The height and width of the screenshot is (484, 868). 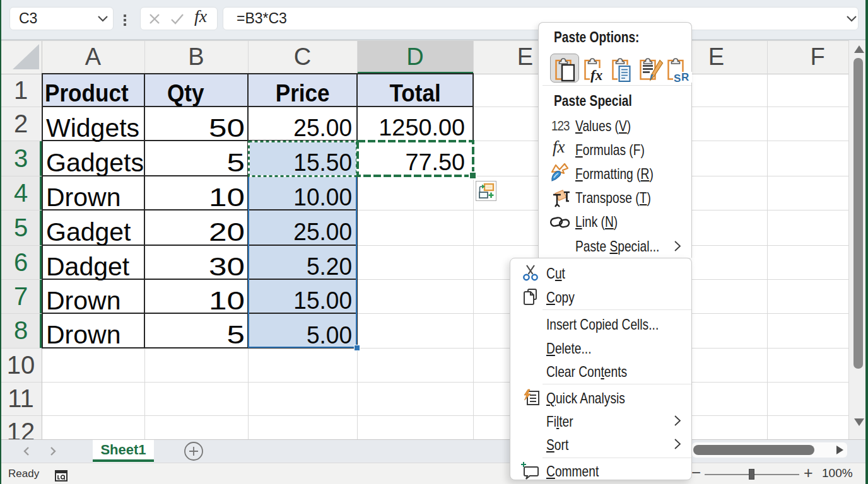 What do you see at coordinates (677, 78) in the screenshot?
I see `svg-text: S` at bounding box center [677, 78].